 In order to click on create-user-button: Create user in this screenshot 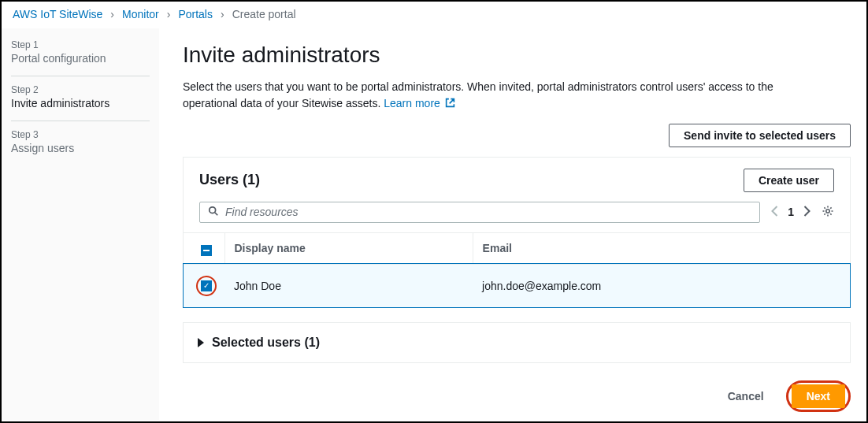, I will do `click(789, 180)`.